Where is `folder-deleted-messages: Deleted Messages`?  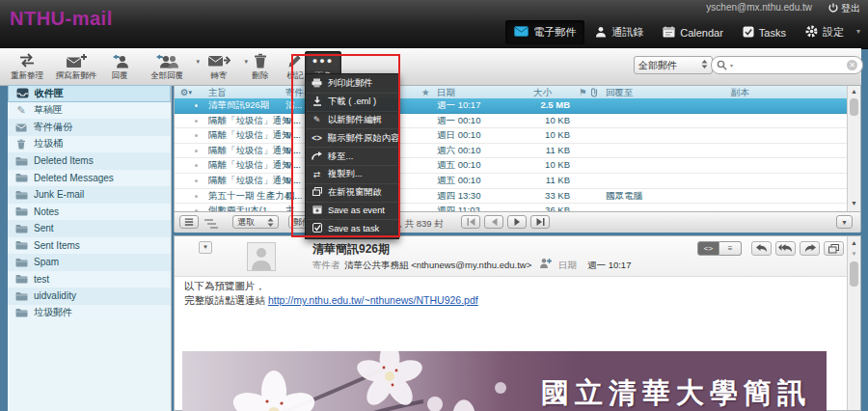 folder-deleted-messages: Deleted Messages is located at coordinates (89, 178).